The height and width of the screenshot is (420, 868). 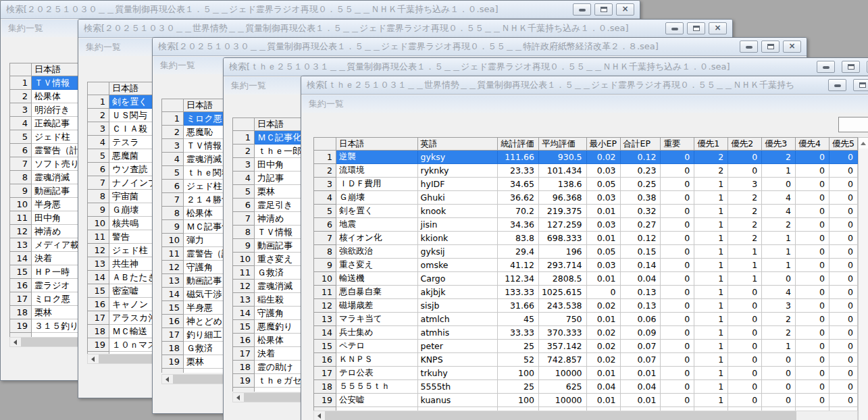 I want to click on row-number-cell: 17, so click(x=326, y=373).